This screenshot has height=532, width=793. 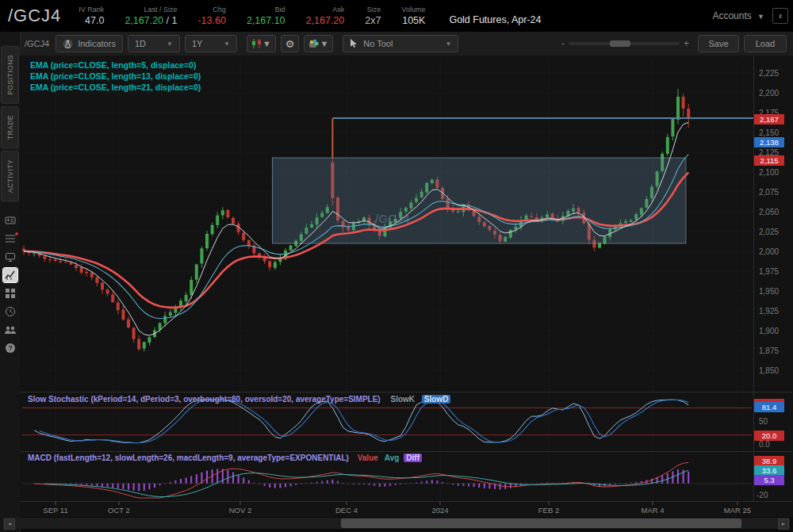 I want to click on sidebar-tab-positions: POSITIONS, so click(x=10, y=75).